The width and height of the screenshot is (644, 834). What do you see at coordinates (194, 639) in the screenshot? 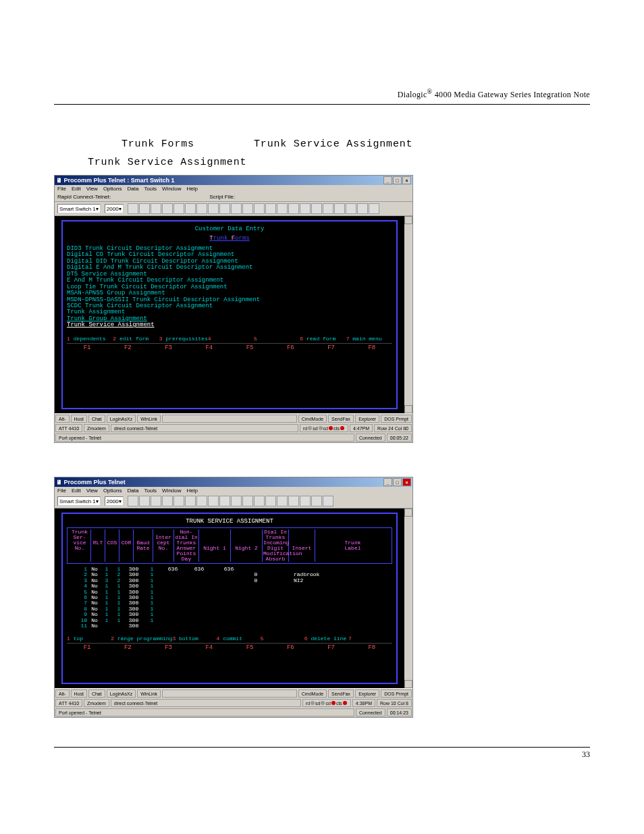
I see `softkey-3: 3 bottom` at bounding box center [194, 639].